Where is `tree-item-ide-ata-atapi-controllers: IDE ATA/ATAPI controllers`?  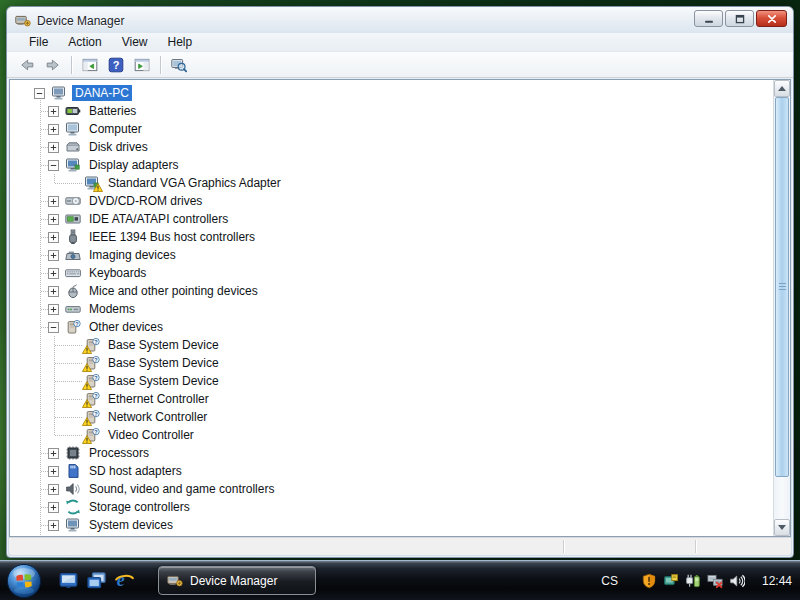
tree-item-ide-ata-atapi-controllers: IDE ATA/ATAPI controllers is located at coordinates (392, 219).